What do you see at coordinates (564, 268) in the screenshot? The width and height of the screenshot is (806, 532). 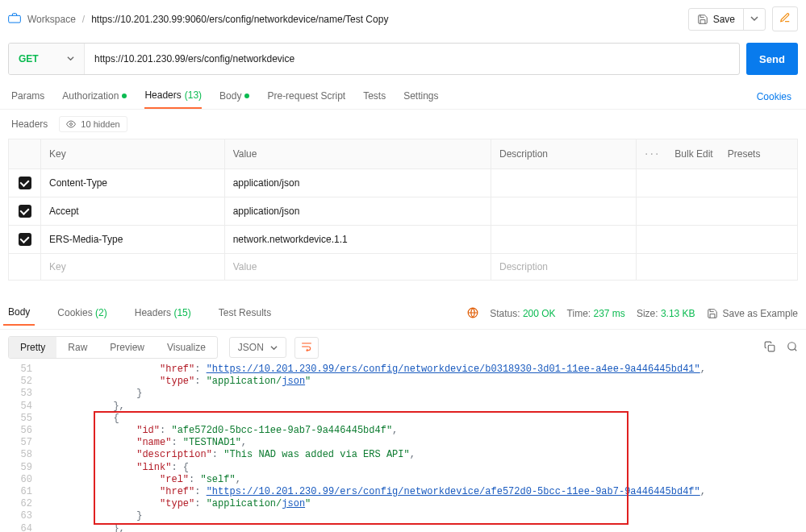 I see `header-desc-input: Description` at bounding box center [564, 268].